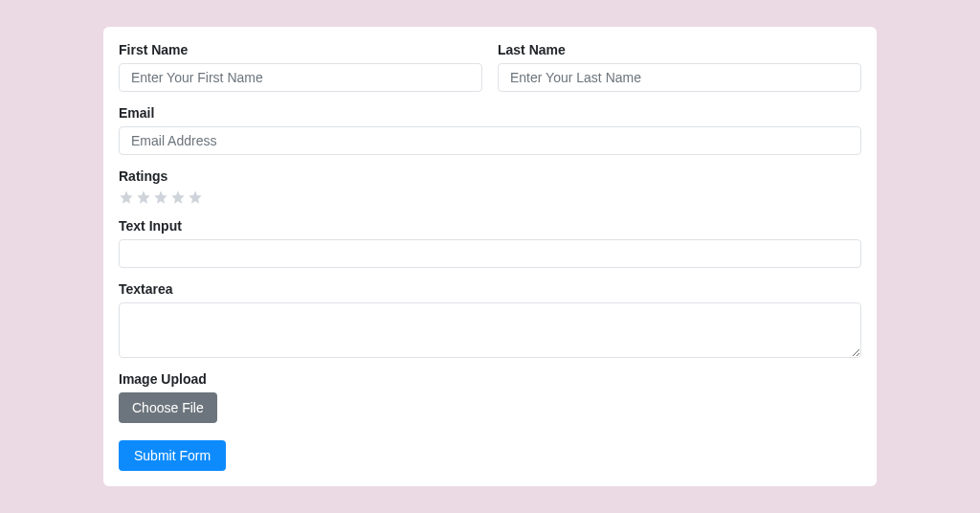 Image resolution: width=980 pixels, height=513 pixels. What do you see at coordinates (490, 197) in the screenshot?
I see `ratings-stars` at bounding box center [490, 197].